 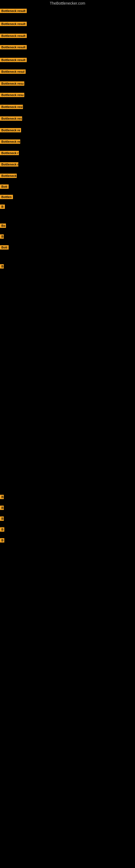 What do you see at coordinates (68, 3) in the screenshot?
I see `site-title: TheBottlenecker.com` at bounding box center [68, 3].